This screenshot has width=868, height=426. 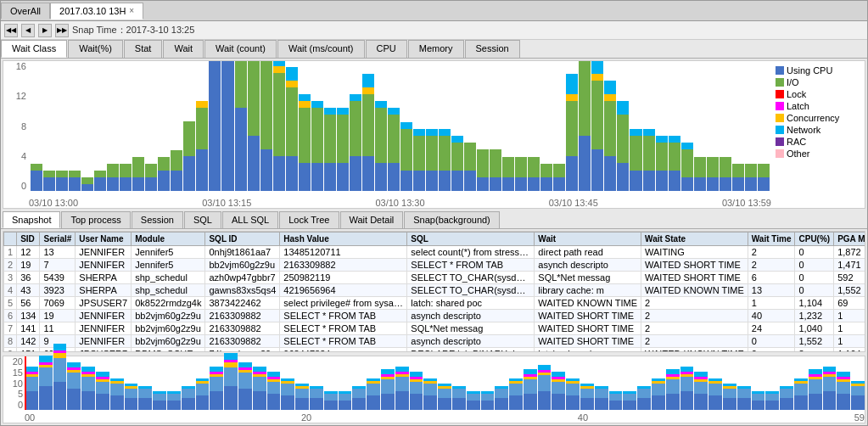 What do you see at coordinates (158, 220) in the screenshot?
I see `sub-tab-session: Session` at bounding box center [158, 220].